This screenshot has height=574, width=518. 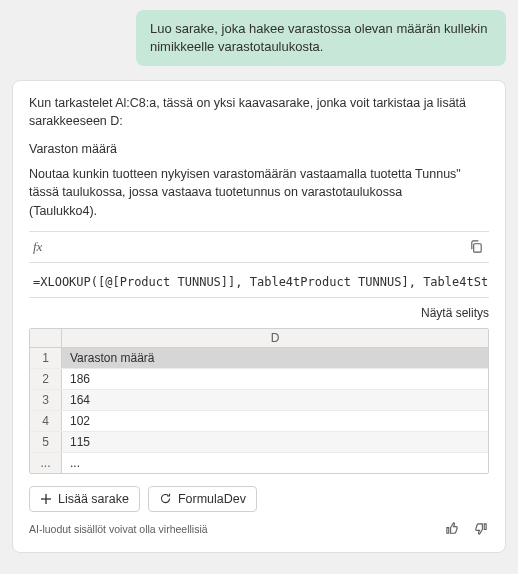 I want to click on table-row: 5115, so click(x=259, y=442).